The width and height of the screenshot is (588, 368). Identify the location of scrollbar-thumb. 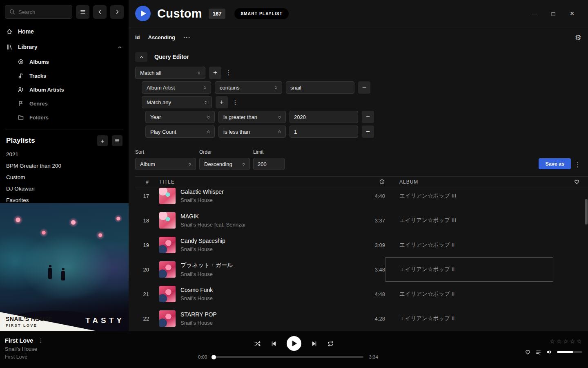
(586, 212).